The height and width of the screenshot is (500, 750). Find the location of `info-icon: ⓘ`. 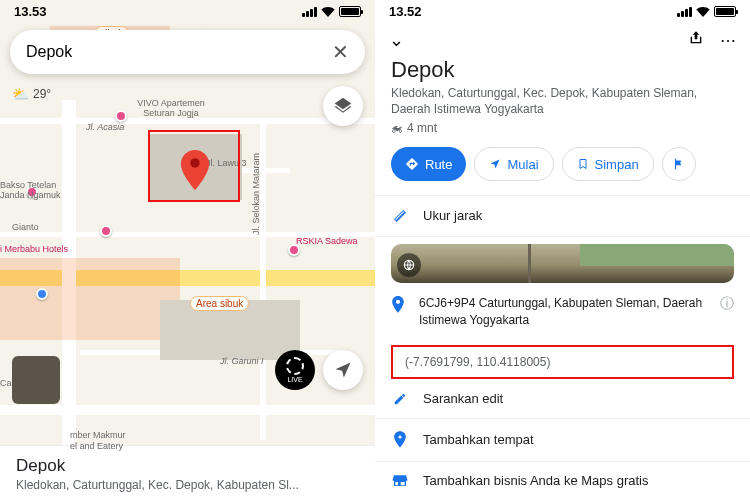

info-icon: ⓘ is located at coordinates (727, 304).